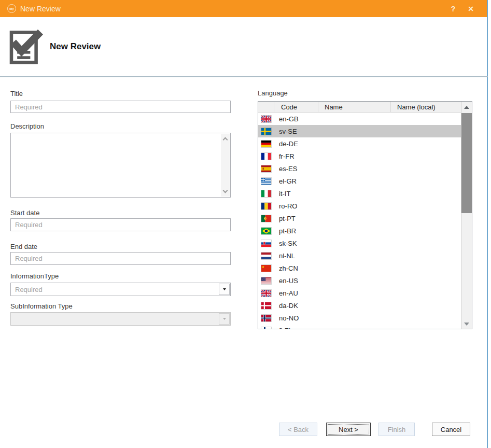  What do you see at coordinates (297, 231) in the screenshot?
I see `language-code: pt-BR` at bounding box center [297, 231].